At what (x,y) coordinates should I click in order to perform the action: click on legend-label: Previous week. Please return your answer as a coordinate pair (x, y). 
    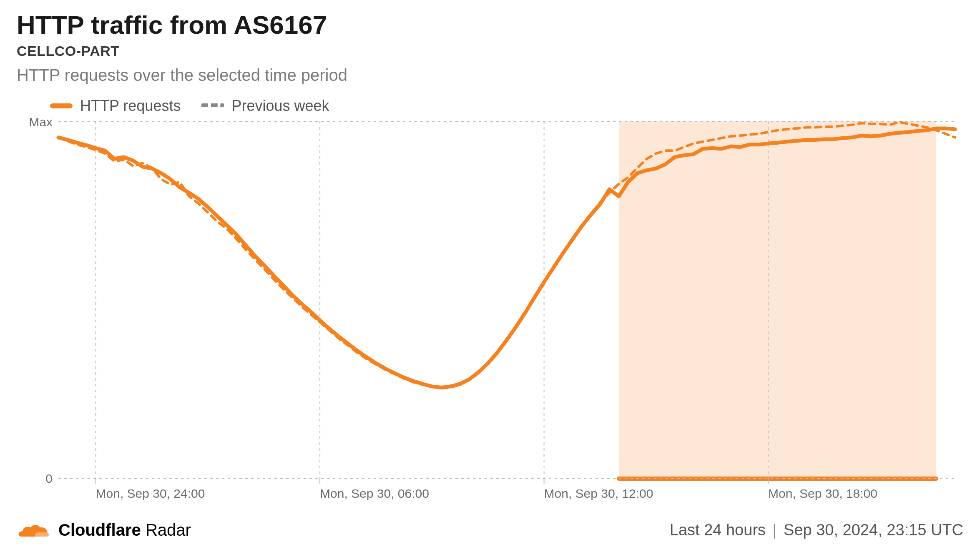
    Looking at the image, I should click on (280, 106).